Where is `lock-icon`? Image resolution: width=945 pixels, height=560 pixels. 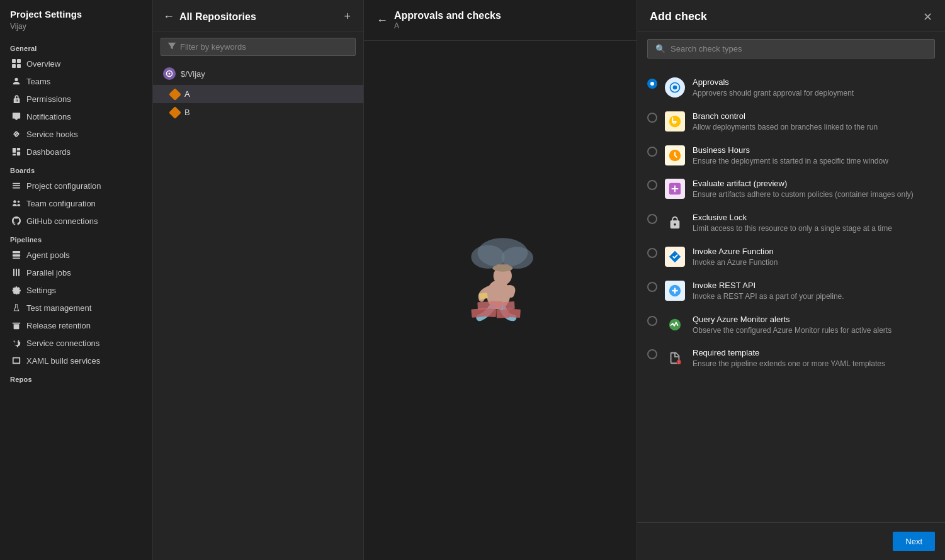
lock-icon is located at coordinates (16, 99).